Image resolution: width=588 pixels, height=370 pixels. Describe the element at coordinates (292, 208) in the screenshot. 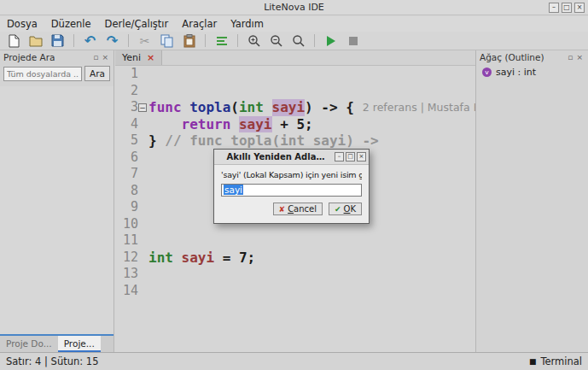

I see `dialog-actions: ✘ Cancel ✔ OK` at that location.